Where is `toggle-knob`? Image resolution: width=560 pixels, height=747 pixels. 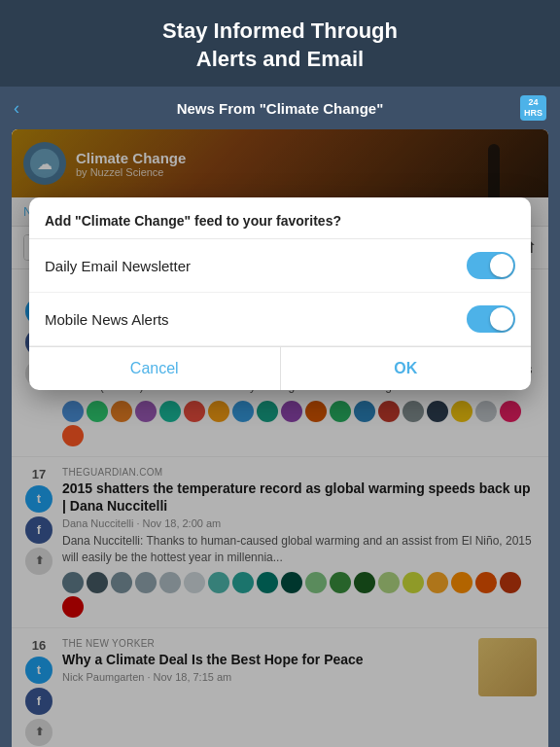 toggle-knob is located at coordinates (502, 266).